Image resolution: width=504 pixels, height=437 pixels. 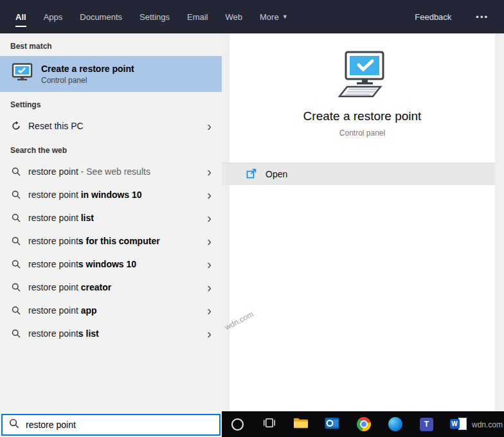 I want to click on file-explorer-icon, so click(x=301, y=424).